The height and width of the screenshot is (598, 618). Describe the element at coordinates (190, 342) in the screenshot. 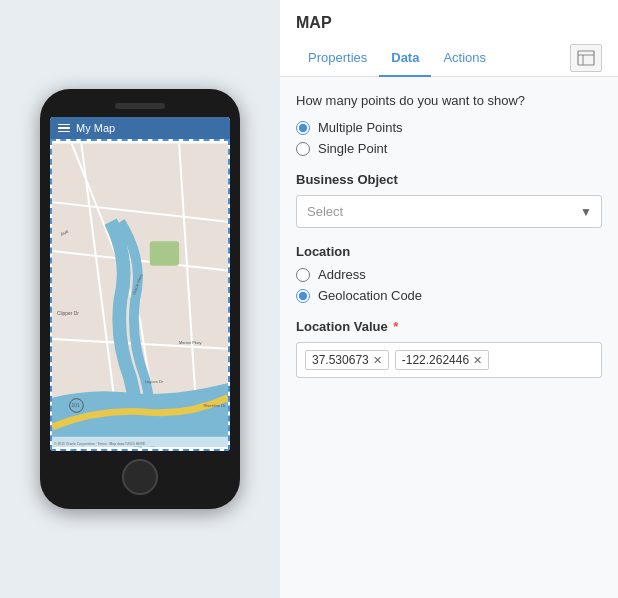

I see `svg-text: Marine Pkwy` at that location.